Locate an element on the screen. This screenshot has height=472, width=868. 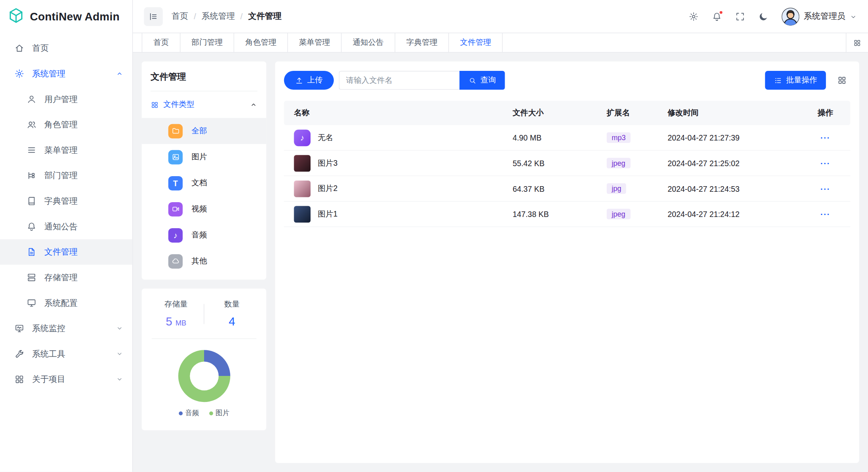
column-header-name: 名称 is located at coordinates (399, 113).